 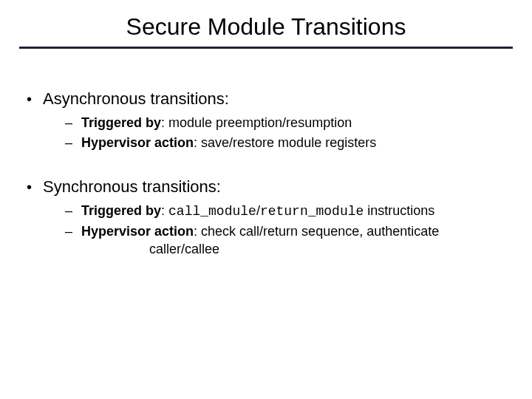 I want to click on sub-text-continuation: caller/callee, so click(x=296, y=250).